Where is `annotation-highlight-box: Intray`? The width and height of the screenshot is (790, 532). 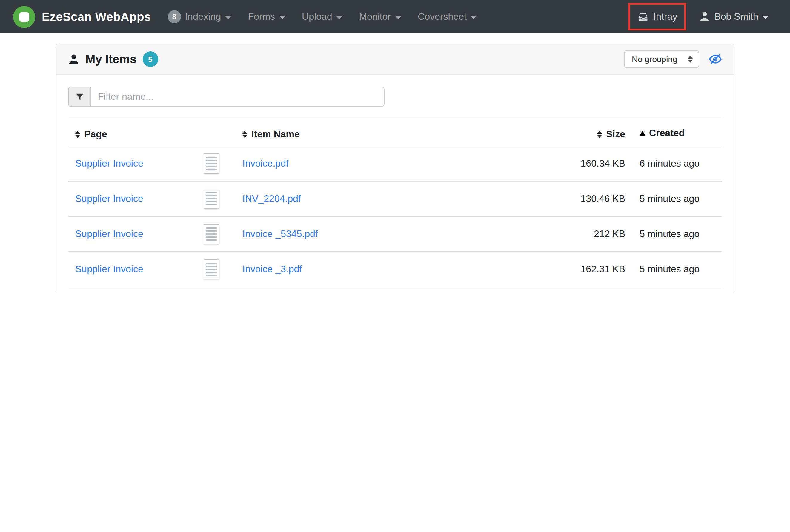 annotation-highlight-box: Intray is located at coordinates (657, 17).